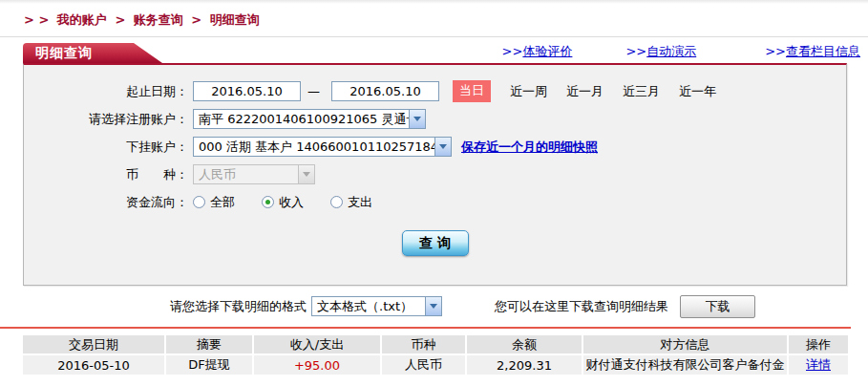 The width and height of the screenshot is (868, 386). What do you see at coordinates (246, 92) in the screenshot?
I see `date-from-input` at bounding box center [246, 92].